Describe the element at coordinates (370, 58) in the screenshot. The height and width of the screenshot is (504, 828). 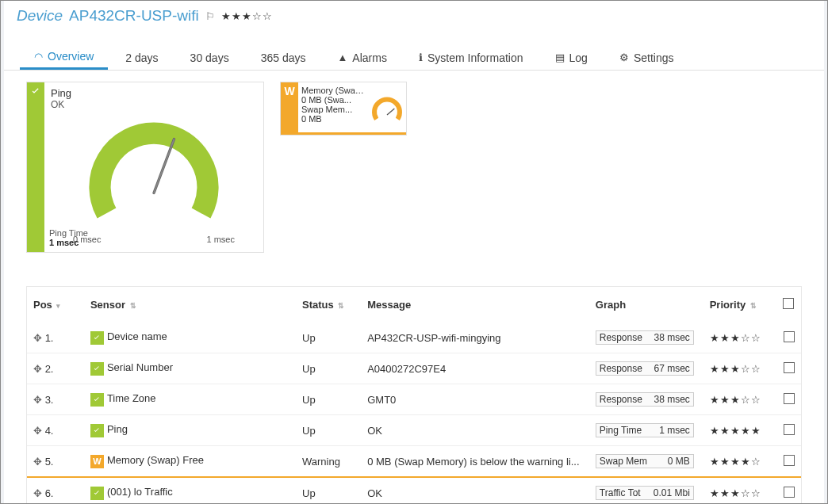
I see `tab-label: Alarms` at that location.